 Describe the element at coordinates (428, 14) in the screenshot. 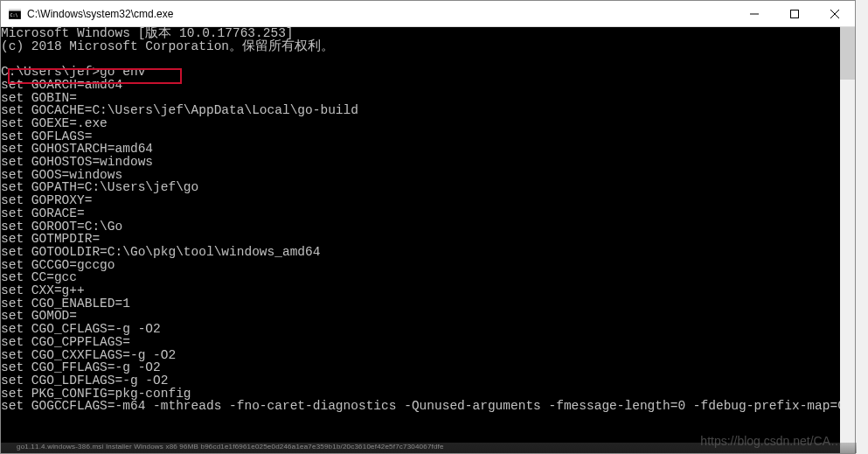

I see `titlebar: C:\ C:\Windows\system32\cmd.exe` at that location.